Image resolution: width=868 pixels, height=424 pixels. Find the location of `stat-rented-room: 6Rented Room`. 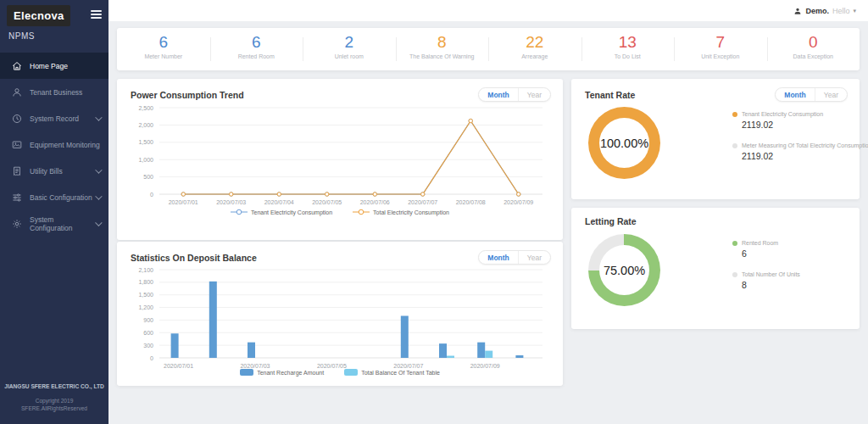

stat-rented-room: 6Rented Room is located at coordinates (257, 49).